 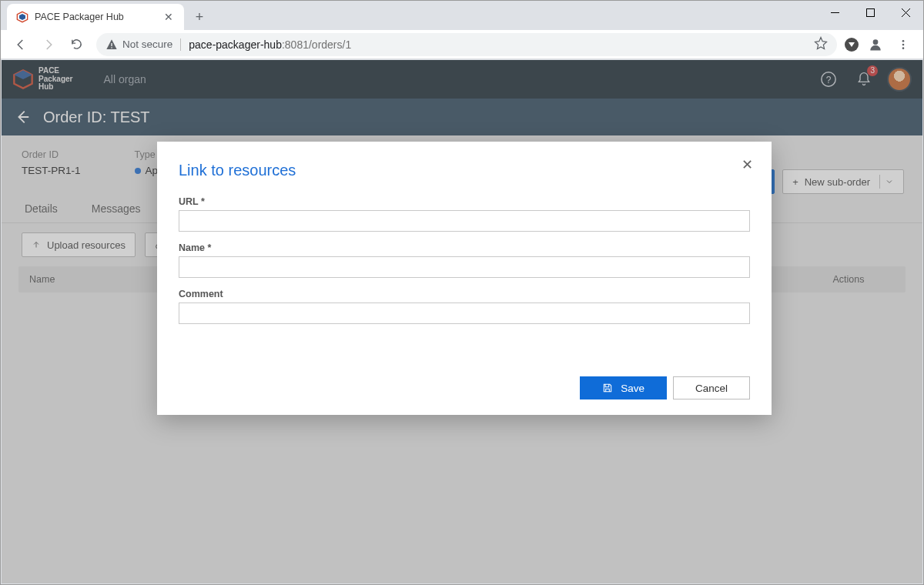 What do you see at coordinates (199, 17) in the screenshot?
I see `new-tab-button: +` at bounding box center [199, 17].